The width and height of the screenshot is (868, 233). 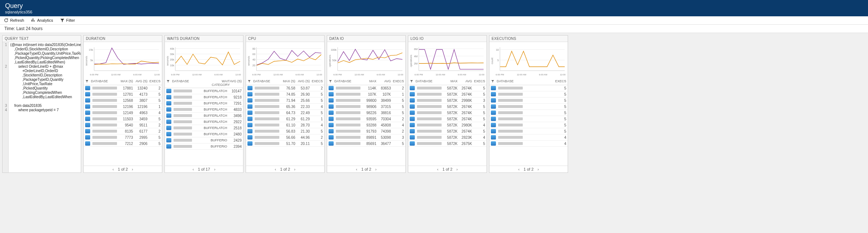 I want to click on table-row: BUFFERLATCH 2922, so click(x=204, y=122).